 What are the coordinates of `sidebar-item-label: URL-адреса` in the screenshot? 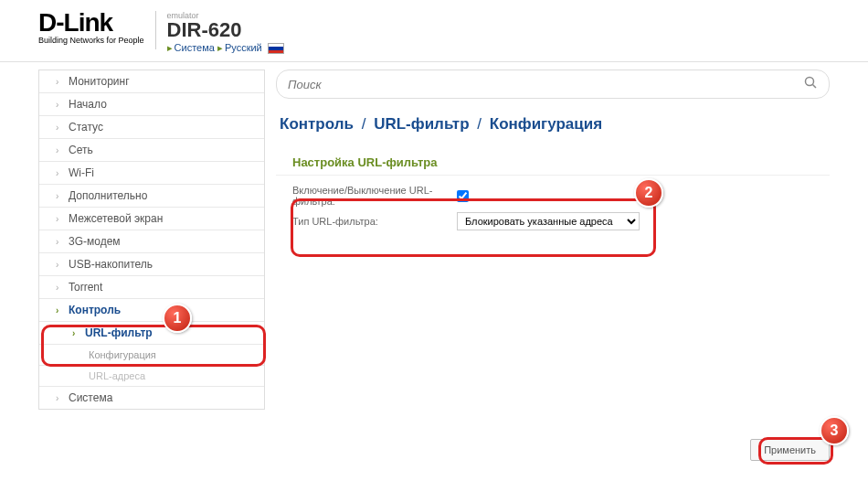 It's located at (117, 376).